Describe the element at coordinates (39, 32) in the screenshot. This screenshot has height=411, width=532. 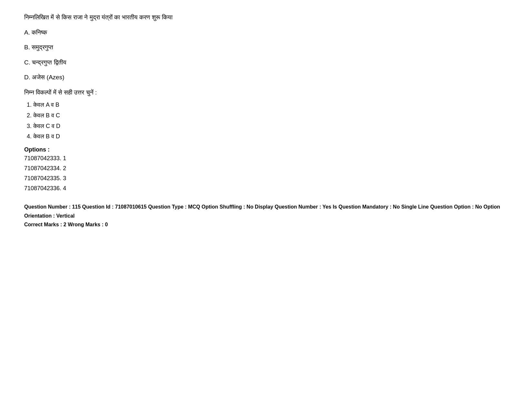
I see `option-a-text: कनिष्क` at that location.